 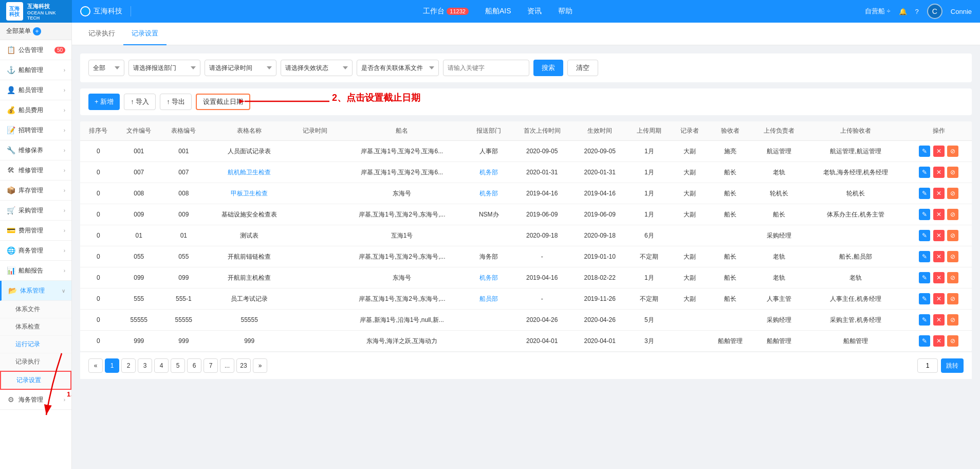 What do you see at coordinates (37, 31) in the screenshot?
I see `plus-icon: +` at bounding box center [37, 31].